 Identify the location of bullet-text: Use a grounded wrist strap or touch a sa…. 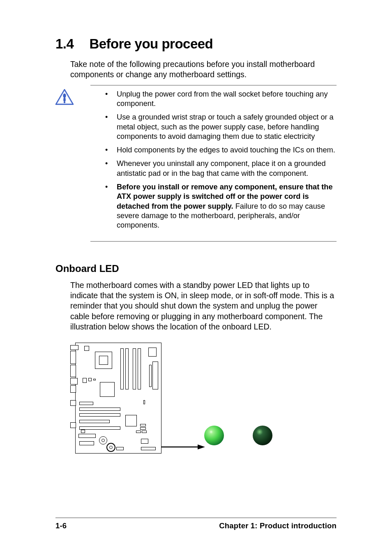
(225, 127).